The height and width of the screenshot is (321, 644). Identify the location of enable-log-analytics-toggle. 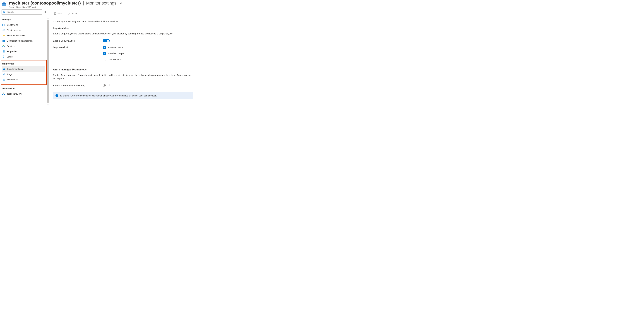
(106, 41).